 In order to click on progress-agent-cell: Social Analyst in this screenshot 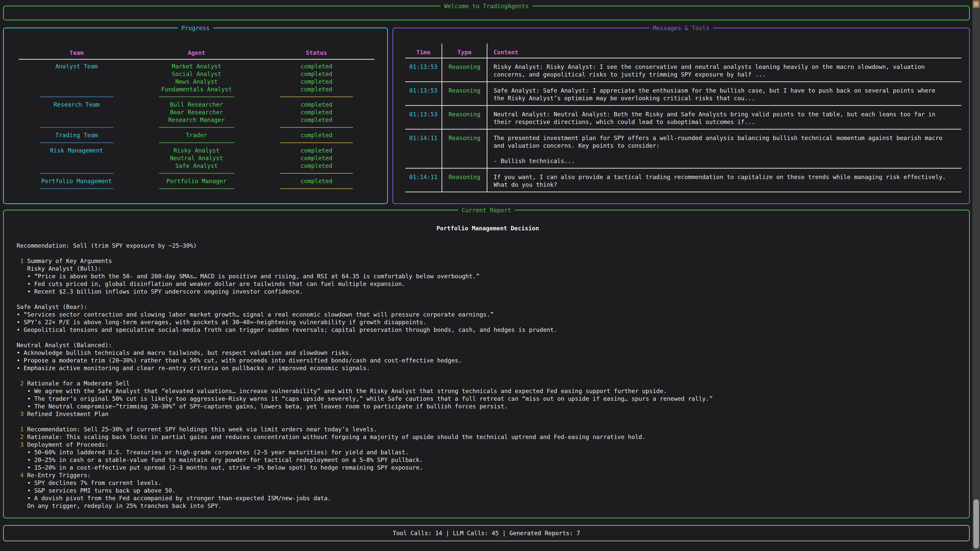, I will do `click(196, 74)`.